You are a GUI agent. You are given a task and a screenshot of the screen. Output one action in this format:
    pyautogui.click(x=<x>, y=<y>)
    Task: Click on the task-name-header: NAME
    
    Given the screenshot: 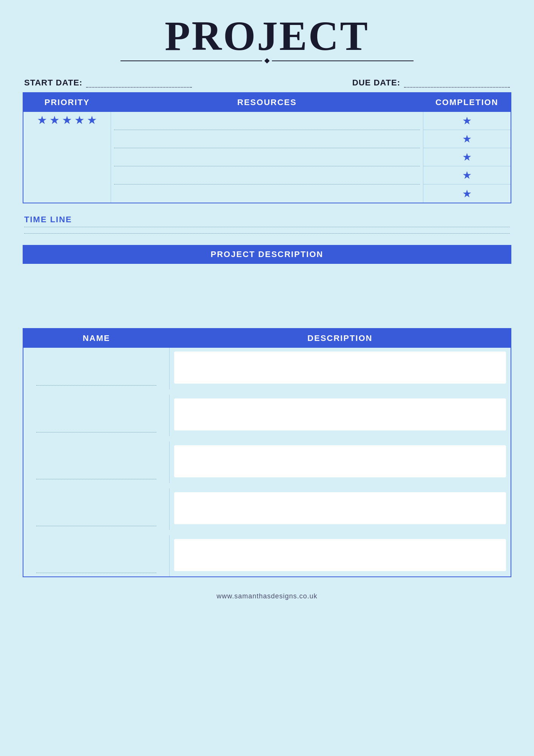 What is the action you would take?
    pyautogui.click(x=96, y=338)
    